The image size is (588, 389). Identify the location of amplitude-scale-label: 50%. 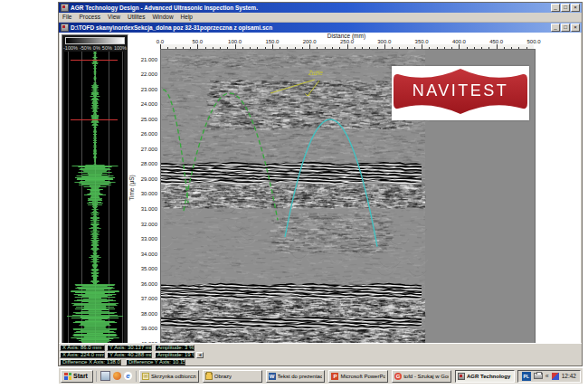
(107, 48).